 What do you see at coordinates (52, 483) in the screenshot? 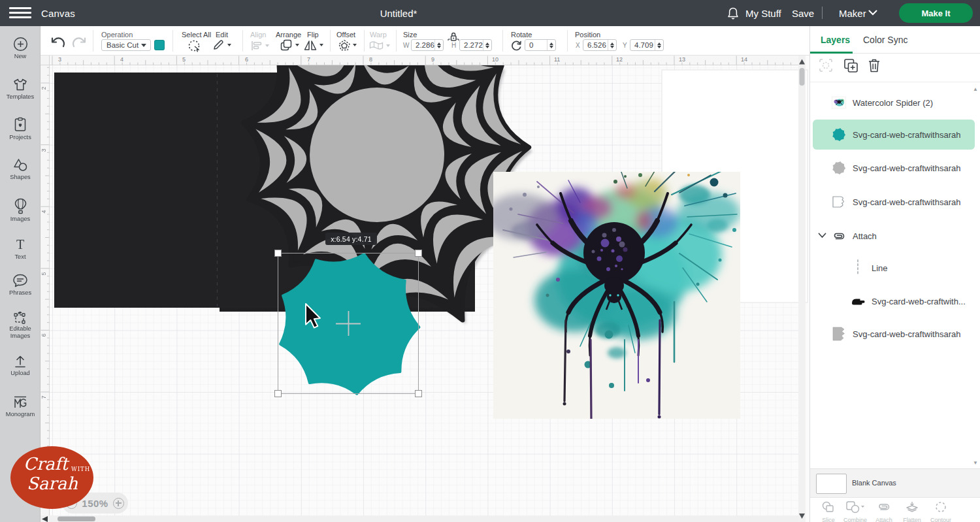
I see `logo-word-sarah: Sarah` at bounding box center [52, 483].